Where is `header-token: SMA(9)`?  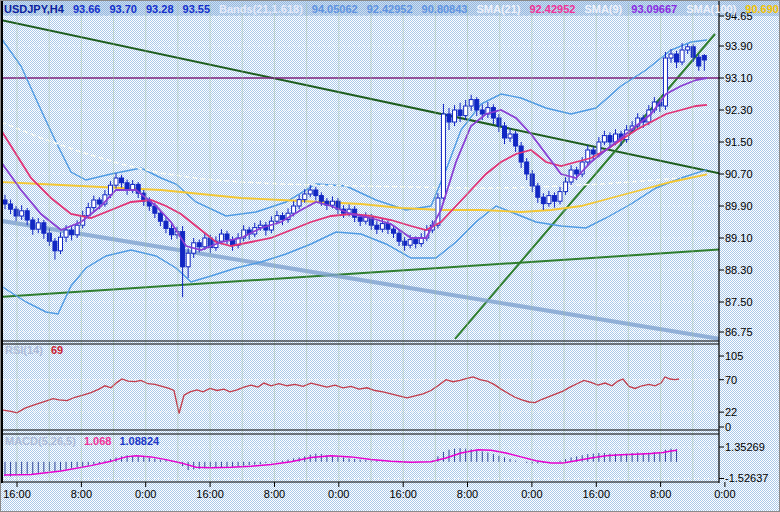
header-token: SMA(9) is located at coordinates (603, 9).